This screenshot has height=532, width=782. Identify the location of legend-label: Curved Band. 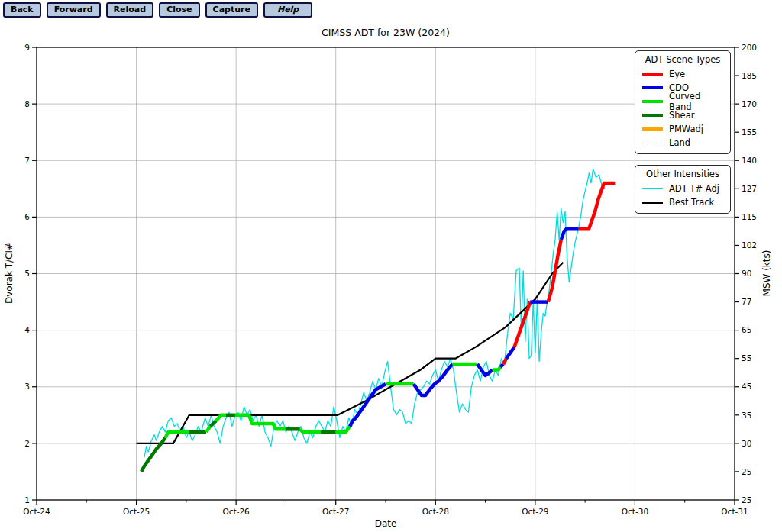
(696, 102).